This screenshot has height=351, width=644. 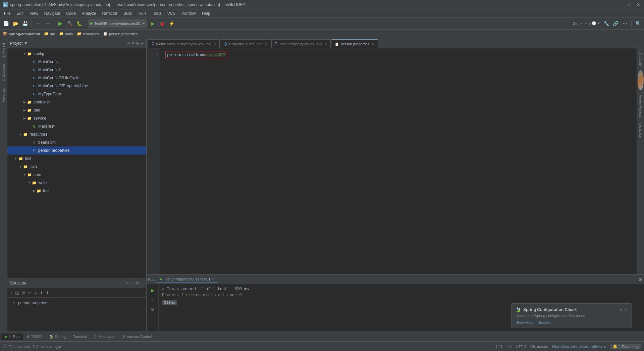 What do you see at coordinates (77, 183) in the screenshot?
I see `tree-item-wolfx: ▼ 📁 wolfx` at bounding box center [77, 183].